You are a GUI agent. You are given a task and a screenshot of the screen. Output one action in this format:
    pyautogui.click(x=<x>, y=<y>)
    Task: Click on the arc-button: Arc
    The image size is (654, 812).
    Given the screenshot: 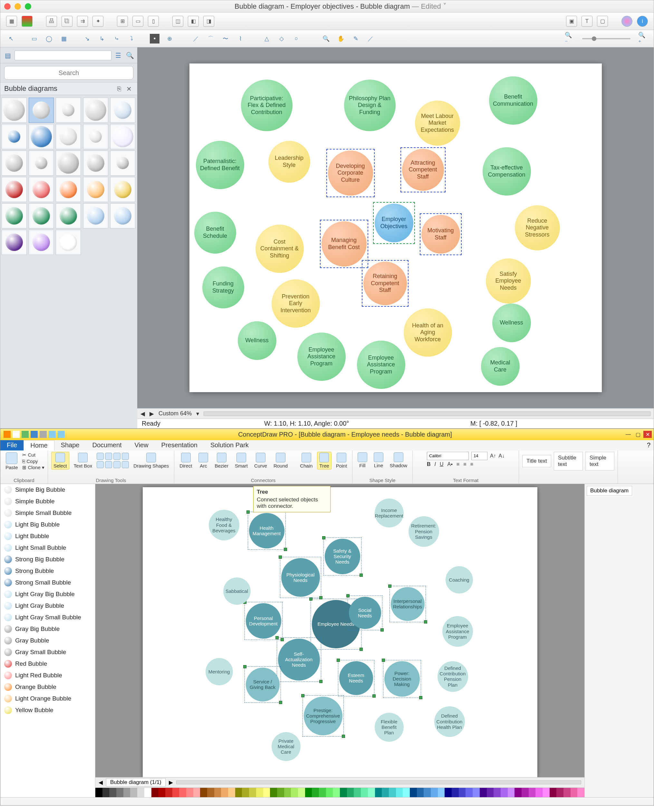 What is the action you would take?
    pyautogui.click(x=203, y=460)
    